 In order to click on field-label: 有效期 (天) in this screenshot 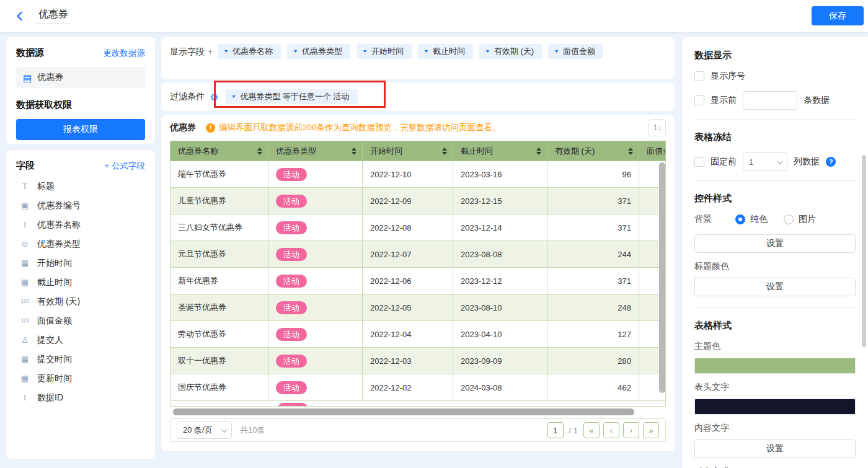, I will do `click(58, 302)`.